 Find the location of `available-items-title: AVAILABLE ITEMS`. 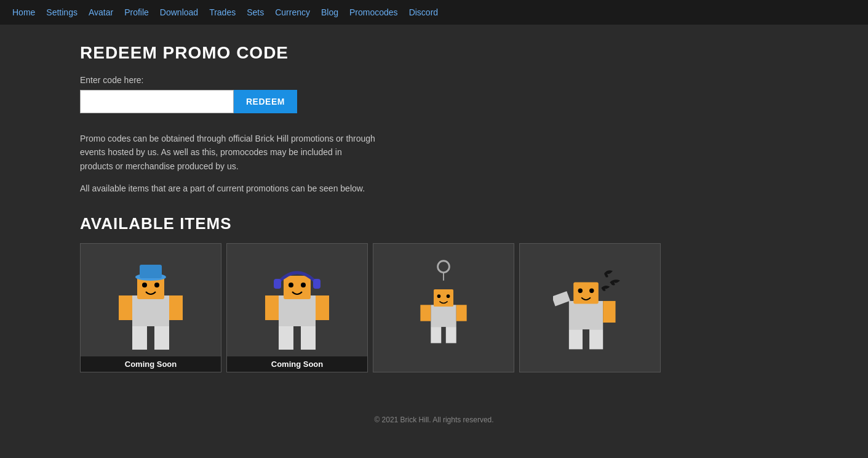

available-items-title: AVAILABLE ITEMS is located at coordinates (434, 224).